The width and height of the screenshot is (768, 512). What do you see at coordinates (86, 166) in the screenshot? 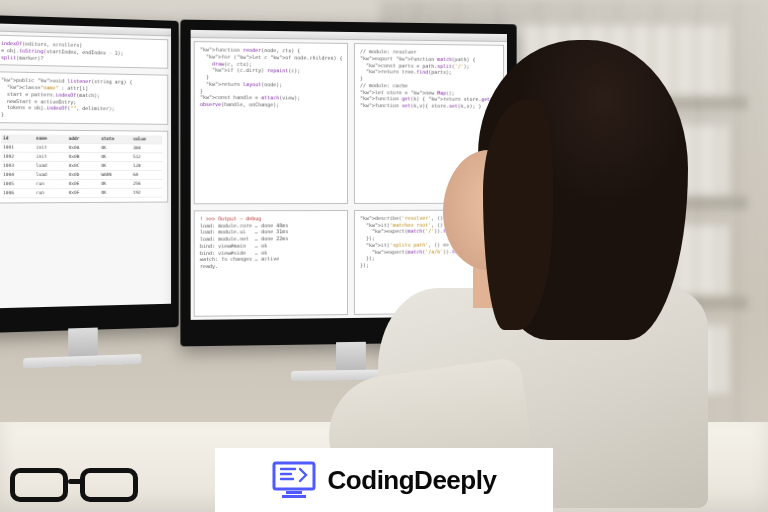
I see `monitor-left-screen: indexOf(editors, scrollers)= obj.toStrin…` at bounding box center [86, 166].